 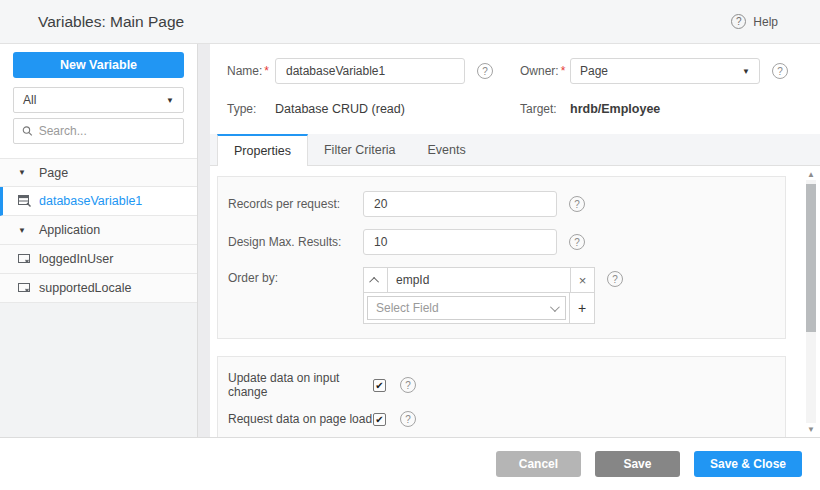 What do you see at coordinates (515, 109) in the screenshot?
I see `type-target-row: Type: Database CRUD (read) Target: hrdb/…` at bounding box center [515, 109].